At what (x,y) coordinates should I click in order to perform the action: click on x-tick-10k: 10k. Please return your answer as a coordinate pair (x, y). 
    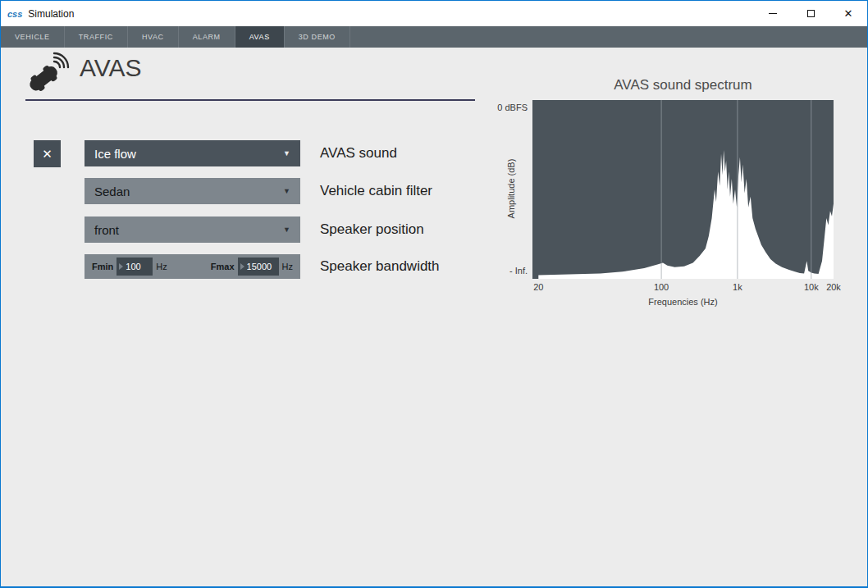
    Looking at the image, I should click on (811, 287).